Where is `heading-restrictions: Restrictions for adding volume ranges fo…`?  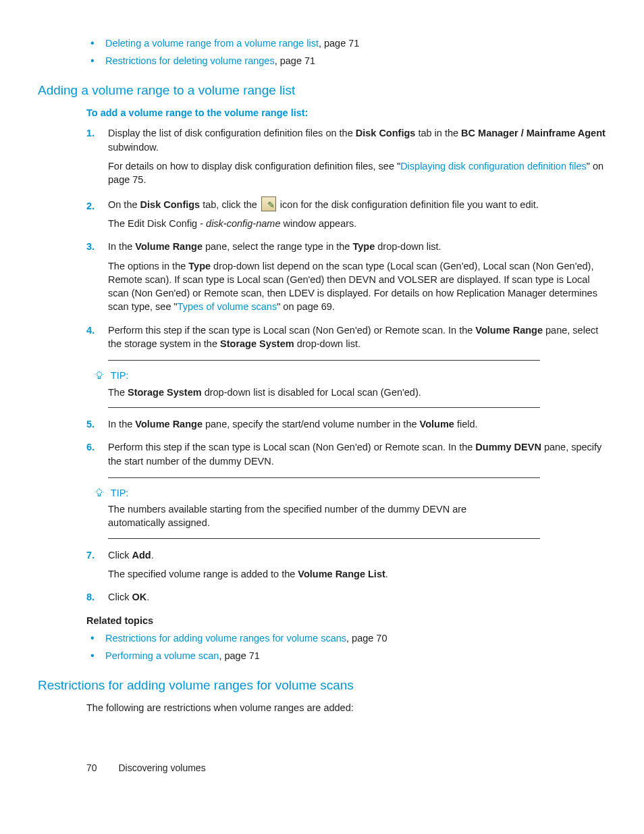 heading-restrictions: Restrictions for adding volume ranges fo… is located at coordinates (322, 686).